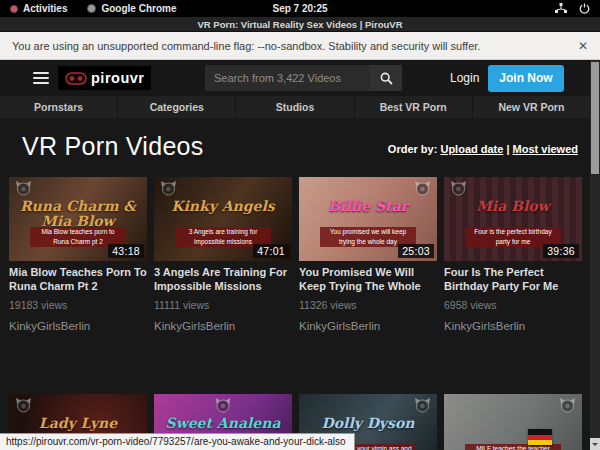 This screenshot has width=600, height=450. I want to click on window-title: VR Porn: Virtual Reality Sex Videos | Pi…, so click(300, 24).